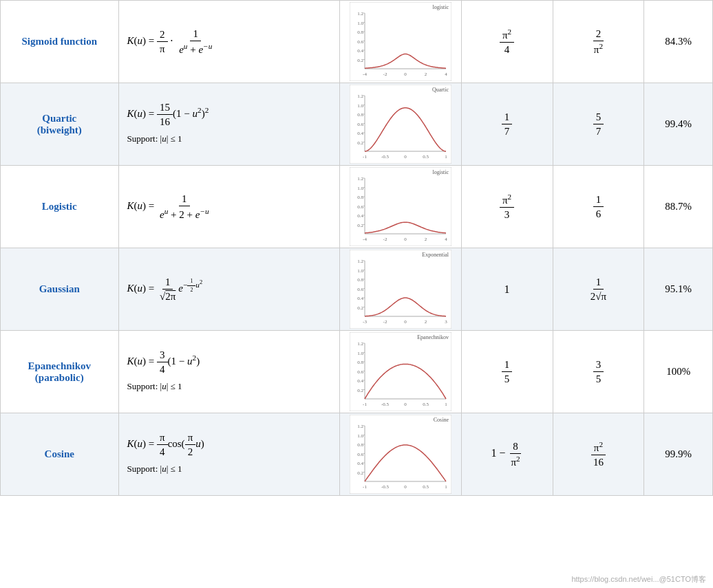 This screenshot has height=588, width=713. I want to click on formula-cell: K(u) = 1√2πe−12u2, so click(228, 290).